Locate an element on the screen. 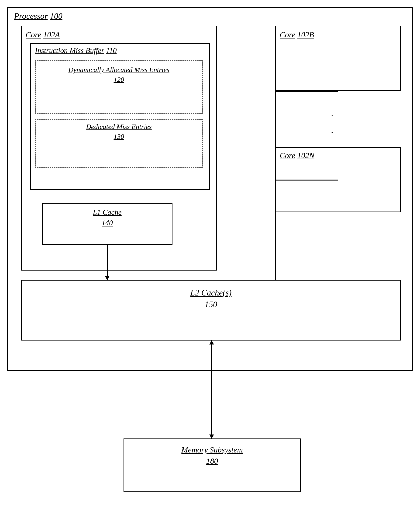 Image resolution: width=420 pixels, height=525 pixels. core-a-label-text: Core is located at coordinates (34, 35).